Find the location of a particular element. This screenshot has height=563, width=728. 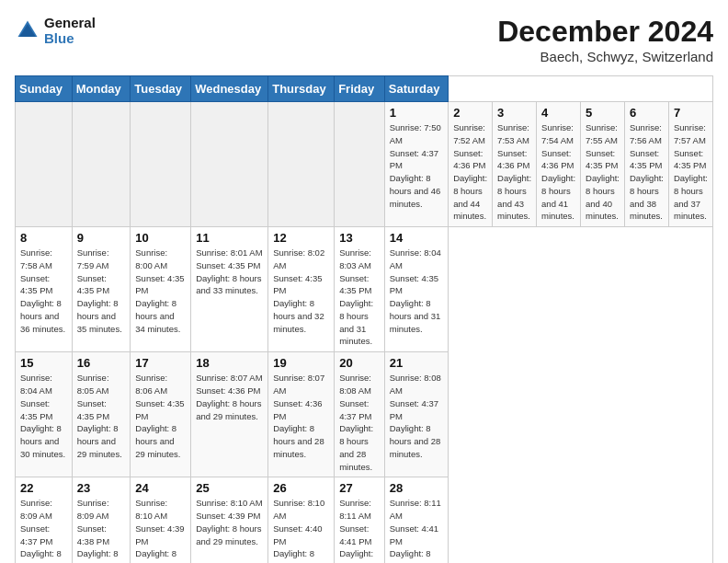

calendar-cell: 11Sunrise: 8:01 AMSunset: 4:35 PMDayligh… is located at coordinates (230, 290).